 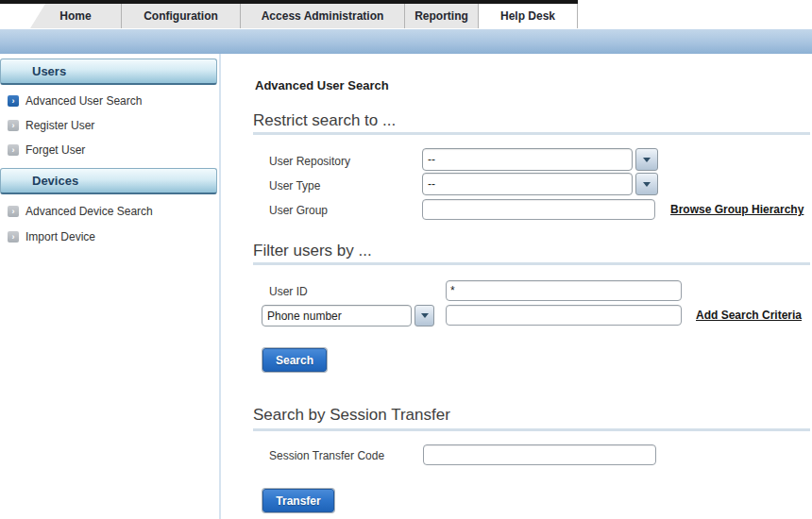 What do you see at coordinates (313, 251) in the screenshot?
I see `section-heading-filter: Filter users by ...` at bounding box center [313, 251].